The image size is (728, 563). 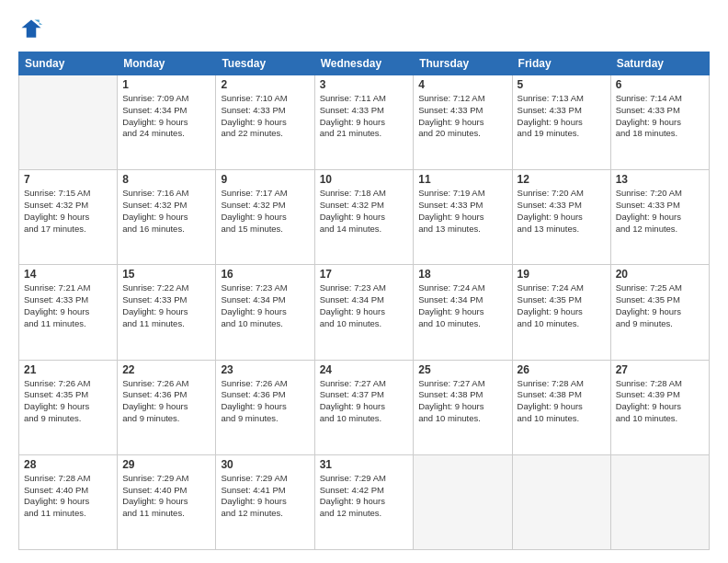 I want to click on day-number: 19, so click(x=562, y=274).